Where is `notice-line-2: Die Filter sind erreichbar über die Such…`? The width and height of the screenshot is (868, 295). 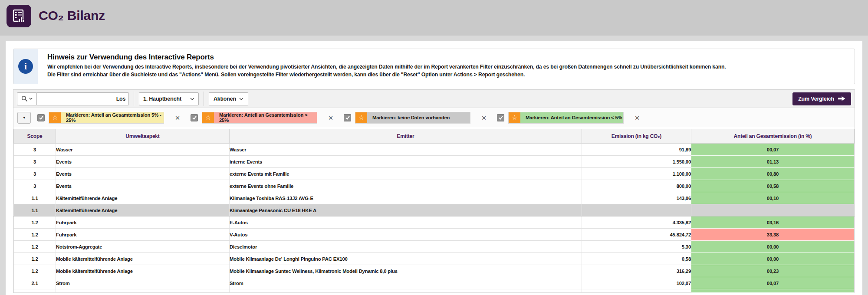 notice-line-2: Die Filter sind erreichbar über die Such… is located at coordinates (386, 75).